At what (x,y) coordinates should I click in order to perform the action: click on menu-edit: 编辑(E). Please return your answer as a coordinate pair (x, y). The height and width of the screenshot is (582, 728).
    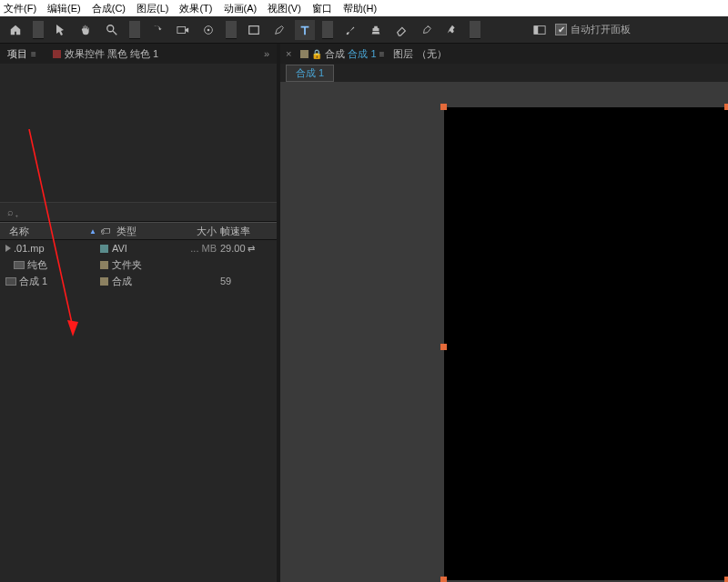
    Looking at the image, I should click on (64, 9).